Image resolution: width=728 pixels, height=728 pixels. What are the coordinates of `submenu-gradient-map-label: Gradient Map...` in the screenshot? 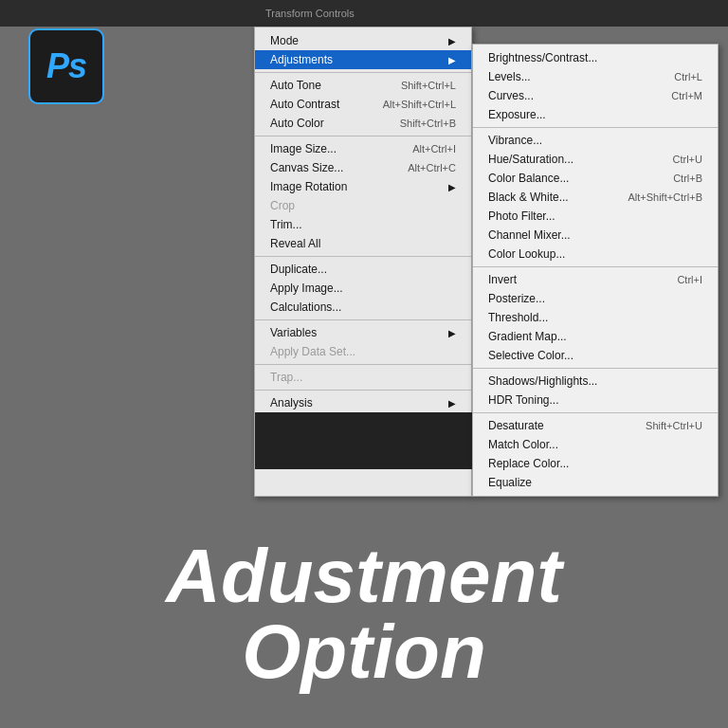 It's located at (527, 337).